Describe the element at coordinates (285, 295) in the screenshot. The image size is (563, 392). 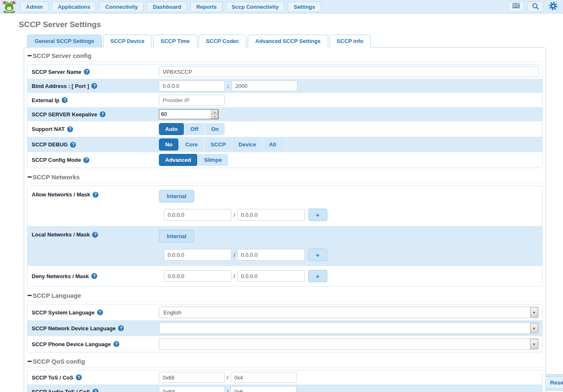
I see `section-header-language: SCCP Language` at that location.